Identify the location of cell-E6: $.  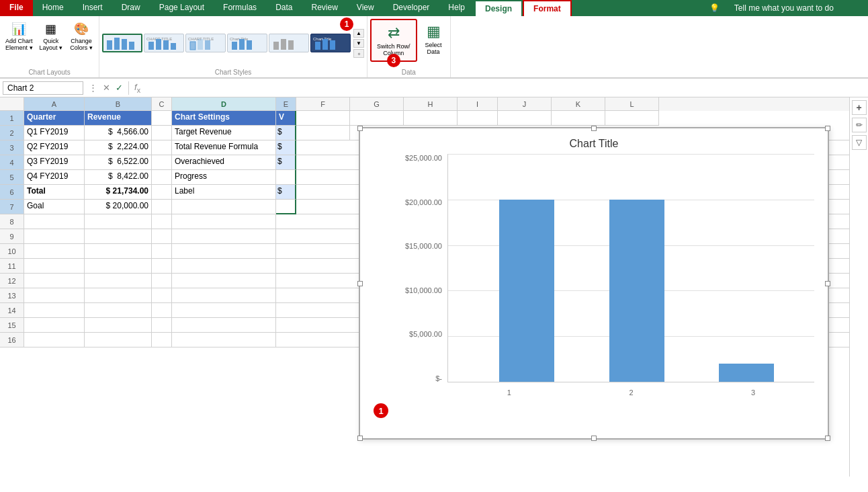
(286, 192).